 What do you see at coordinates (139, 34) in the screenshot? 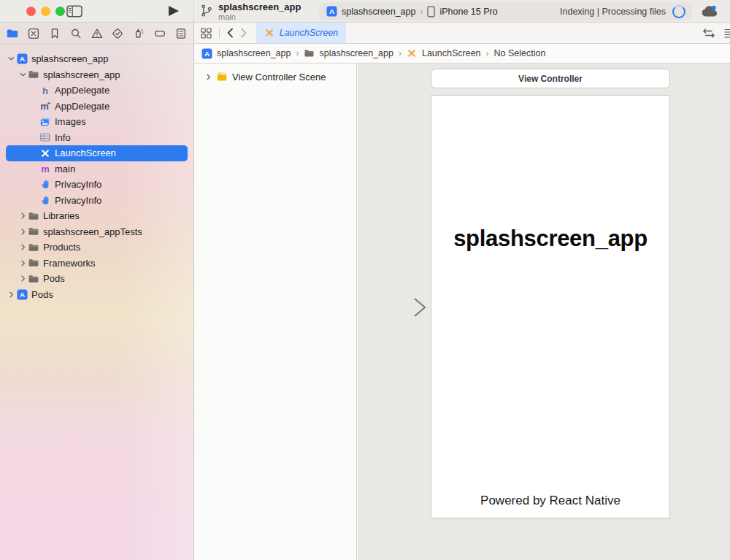
I see `debug-navigator-tab` at bounding box center [139, 34].